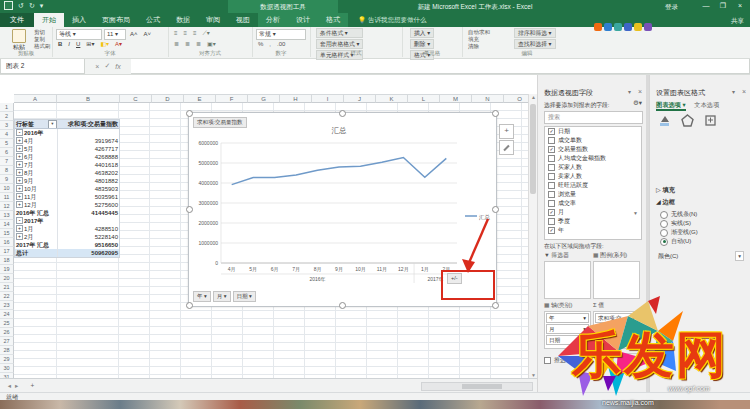 Image resolution: width=750 pixels, height=409 pixels. What do you see at coordinates (67, 133) in the screenshot?
I see `pivot-row: -2016年` at bounding box center [67, 133].